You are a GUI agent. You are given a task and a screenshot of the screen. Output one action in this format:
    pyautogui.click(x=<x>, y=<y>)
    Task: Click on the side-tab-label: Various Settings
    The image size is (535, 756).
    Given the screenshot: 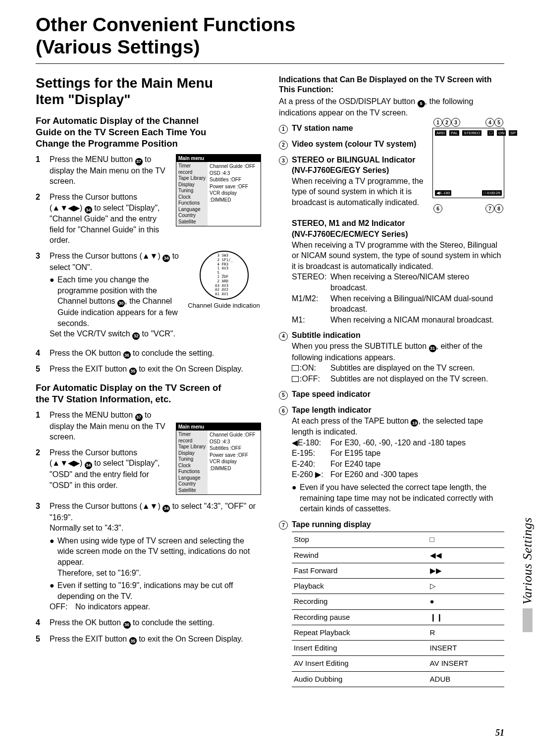 What is the action you would take?
    pyautogui.click(x=528, y=561)
    